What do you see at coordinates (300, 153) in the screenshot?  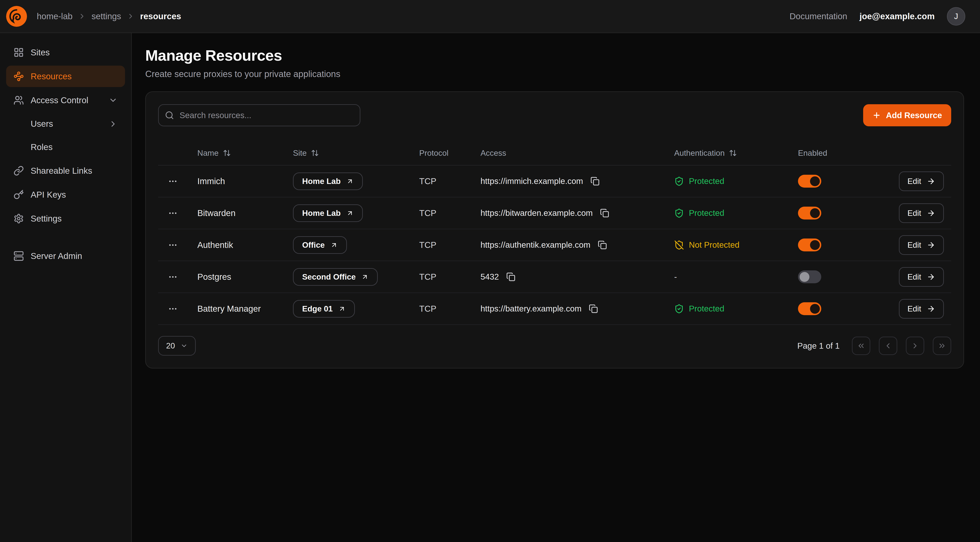 I see `column-label: Site` at bounding box center [300, 153].